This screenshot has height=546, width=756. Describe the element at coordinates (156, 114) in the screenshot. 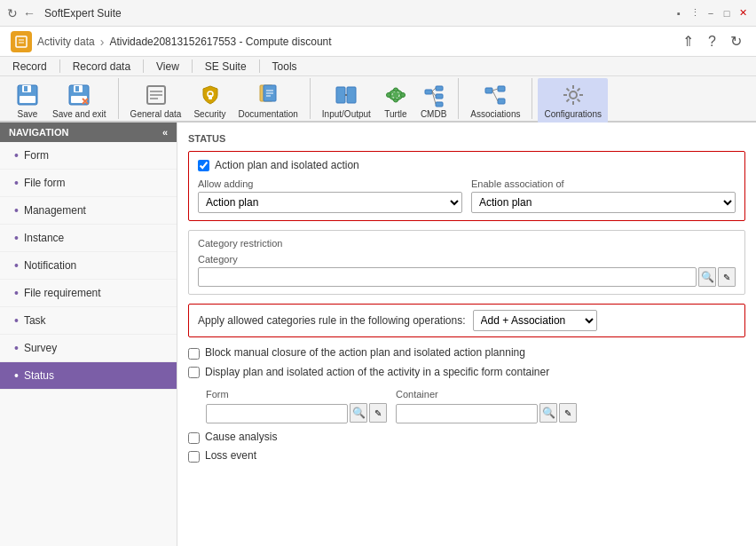

I see `general-data-label: General data` at that location.